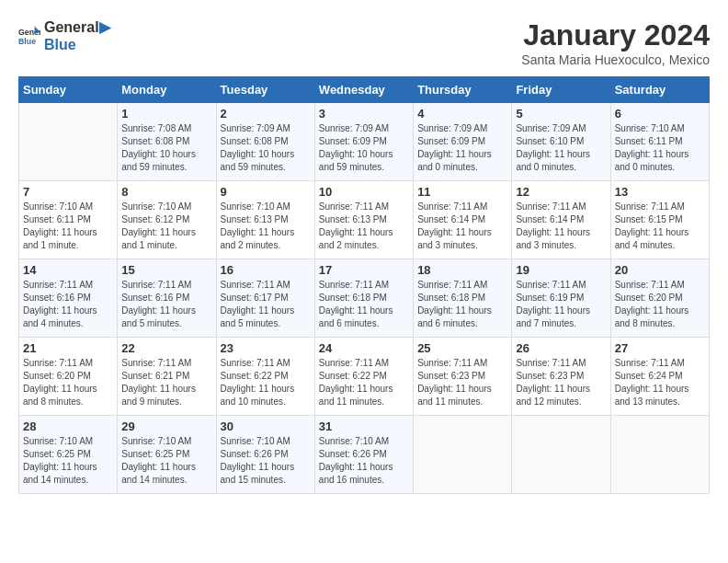 Image resolution: width=728 pixels, height=563 pixels. I want to click on logo-icon: General Blue, so click(29, 36).